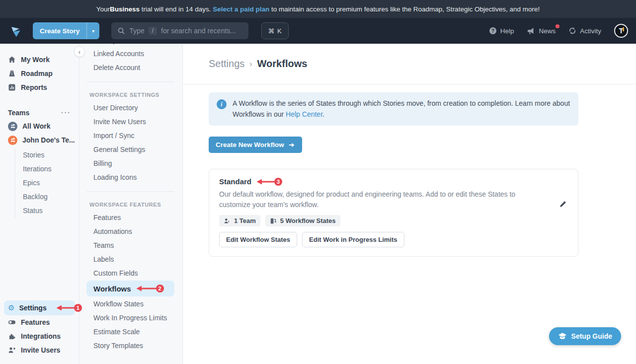 Image resolution: width=636 pixels, height=364 pixels. What do you see at coordinates (275, 31) in the screenshot?
I see `search-shortcut-kbd: ⌘ K` at bounding box center [275, 31].